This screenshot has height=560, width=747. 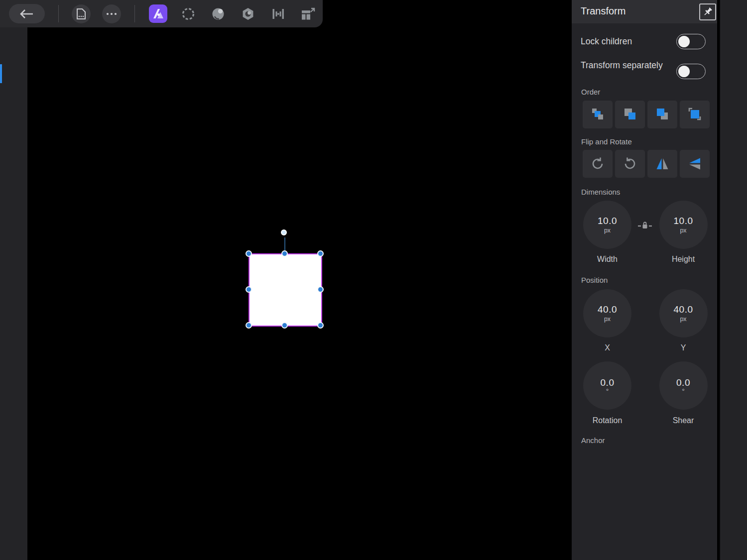 What do you see at coordinates (593, 440) in the screenshot?
I see `anchor-section-label: Anchor` at bounding box center [593, 440].